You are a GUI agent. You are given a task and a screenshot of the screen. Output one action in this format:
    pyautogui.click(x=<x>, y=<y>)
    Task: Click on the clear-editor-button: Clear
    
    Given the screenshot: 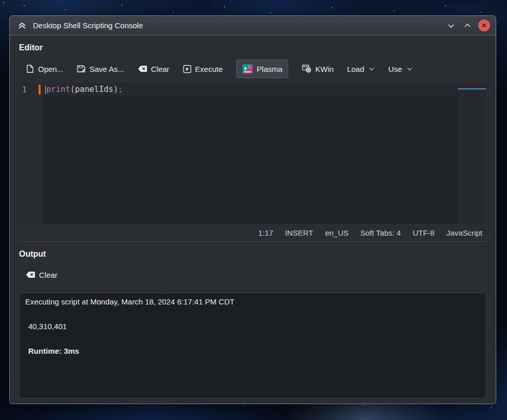 What is the action you would take?
    pyautogui.click(x=154, y=69)
    